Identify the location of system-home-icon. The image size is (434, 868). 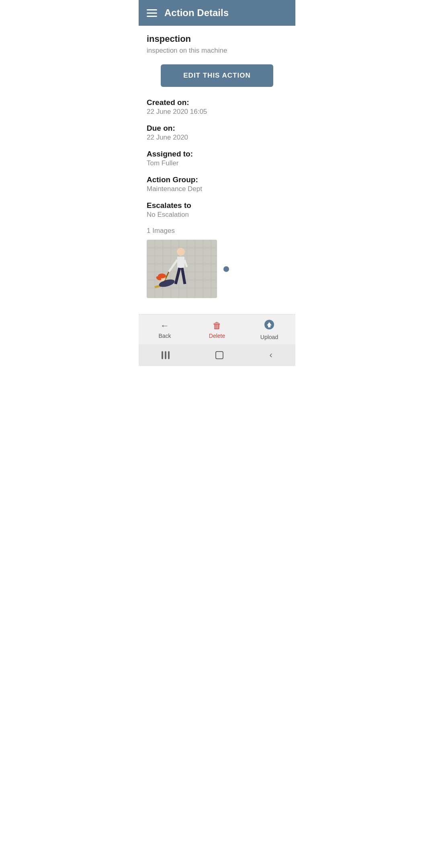
(219, 355).